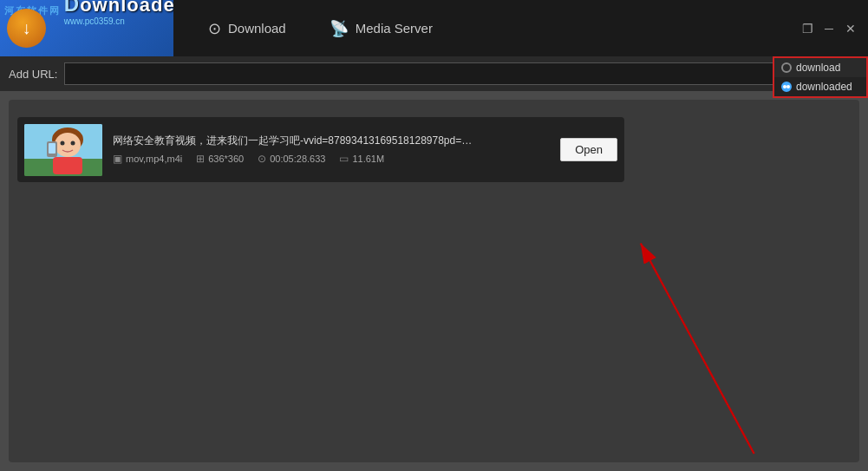 Image resolution: width=868 pixels, height=471 pixels. What do you see at coordinates (343, 159) in the screenshot?
I see `folder-icon: ▭` at bounding box center [343, 159].